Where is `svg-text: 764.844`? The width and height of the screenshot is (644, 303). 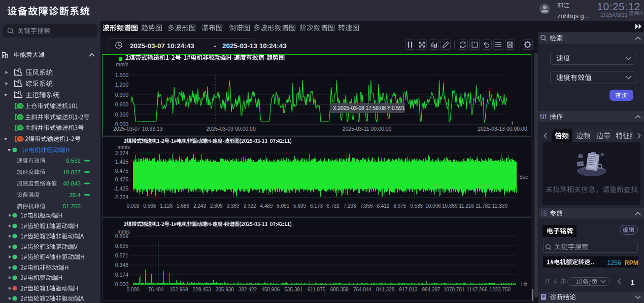 svg-text: 764.844 is located at coordinates (362, 290).